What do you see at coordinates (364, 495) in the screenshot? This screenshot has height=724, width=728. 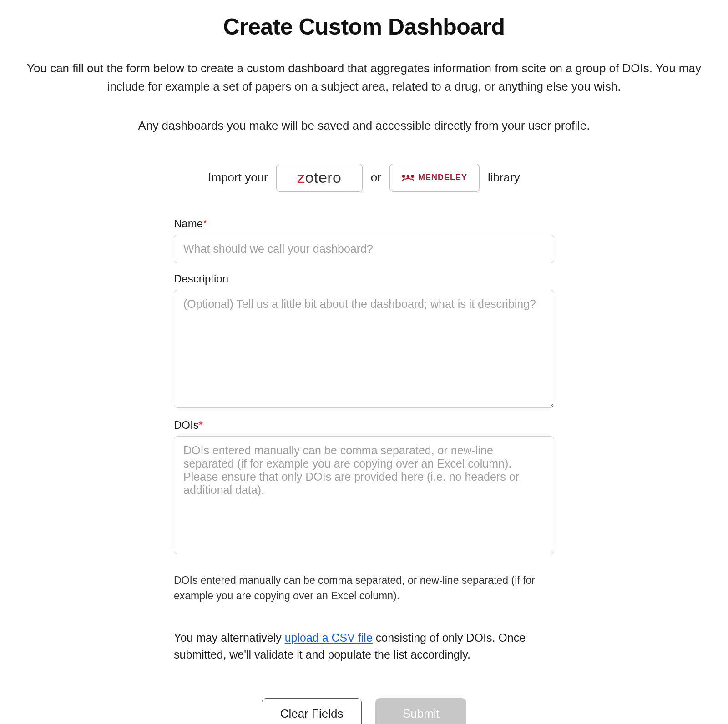 I see `dois-textarea` at bounding box center [364, 495].